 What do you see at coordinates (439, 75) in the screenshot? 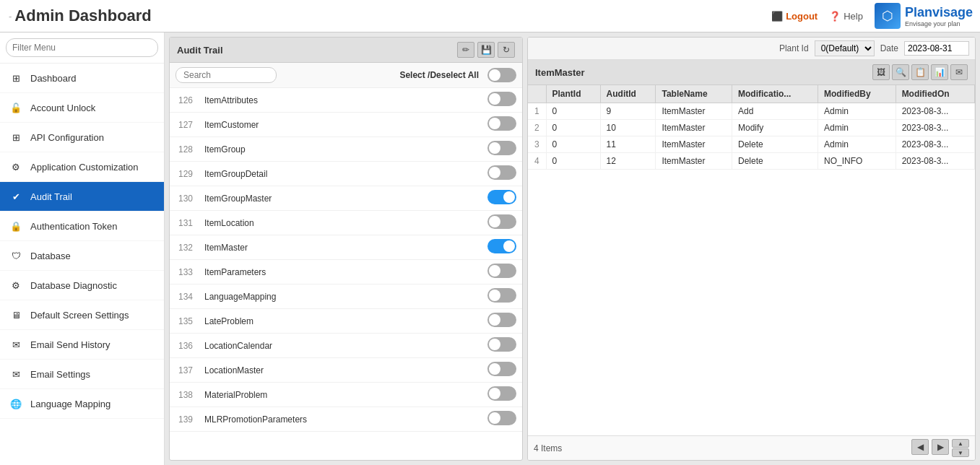
I see `select-all-label: Select /Deselect All` at bounding box center [439, 75].